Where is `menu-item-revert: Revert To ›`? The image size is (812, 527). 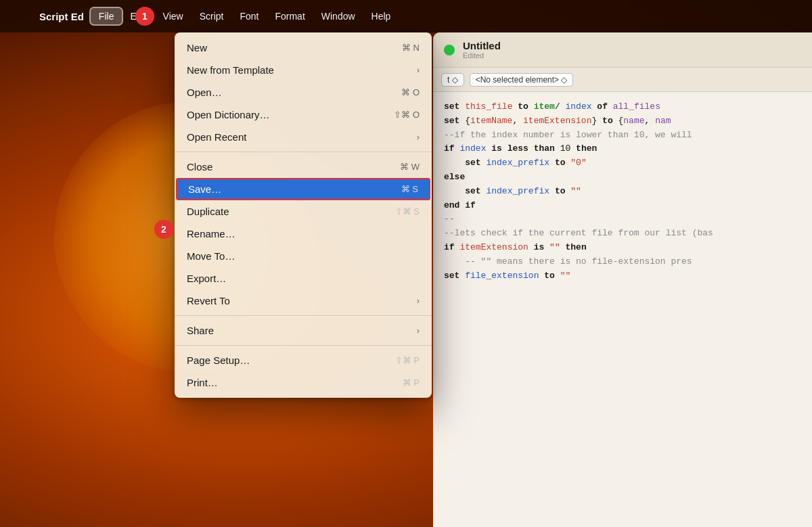
menu-item-revert: Revert To › is located at coordinates (303, 300).